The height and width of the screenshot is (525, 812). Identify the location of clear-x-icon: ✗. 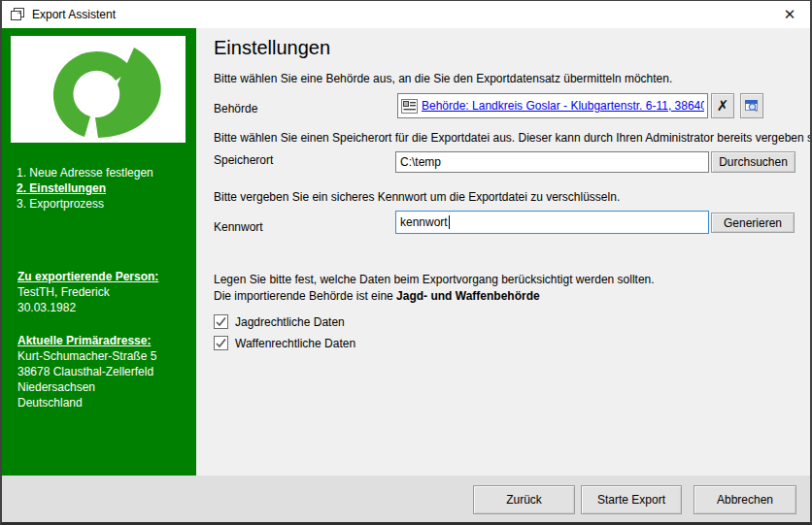
(723, 106).